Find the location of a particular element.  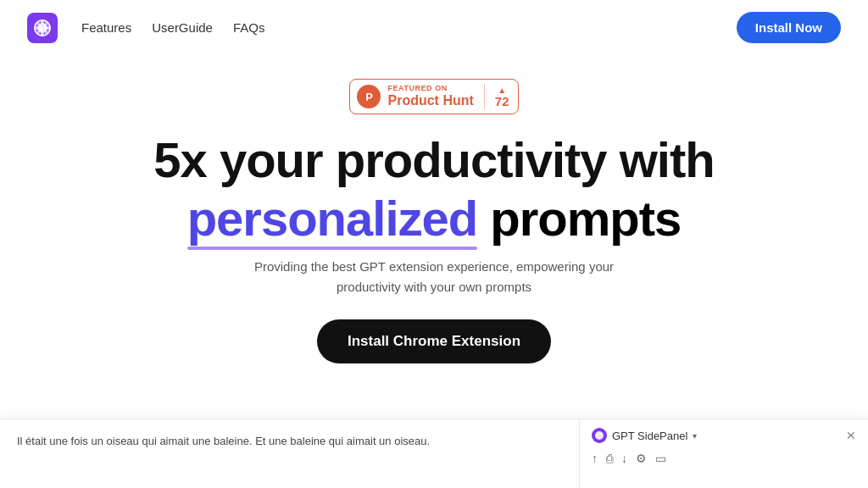

preview-left-text: Il était une fois un oiseau qui aimait u… is located at coordinates (290, 441).